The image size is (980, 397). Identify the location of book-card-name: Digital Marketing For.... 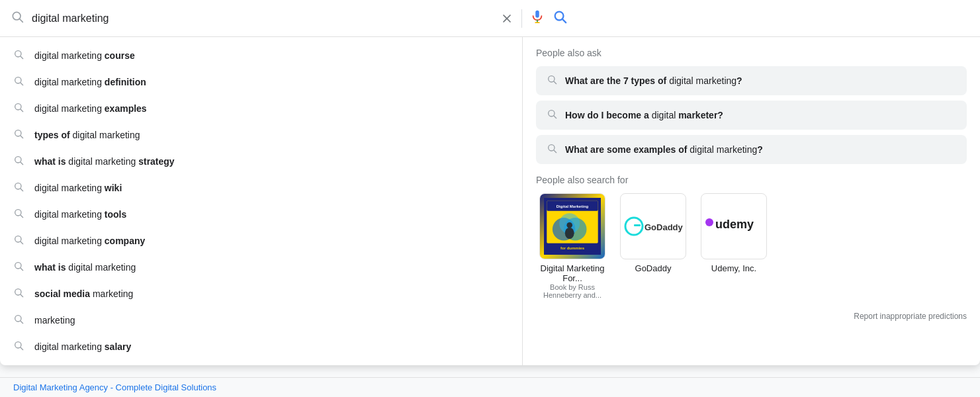
(572, 273).